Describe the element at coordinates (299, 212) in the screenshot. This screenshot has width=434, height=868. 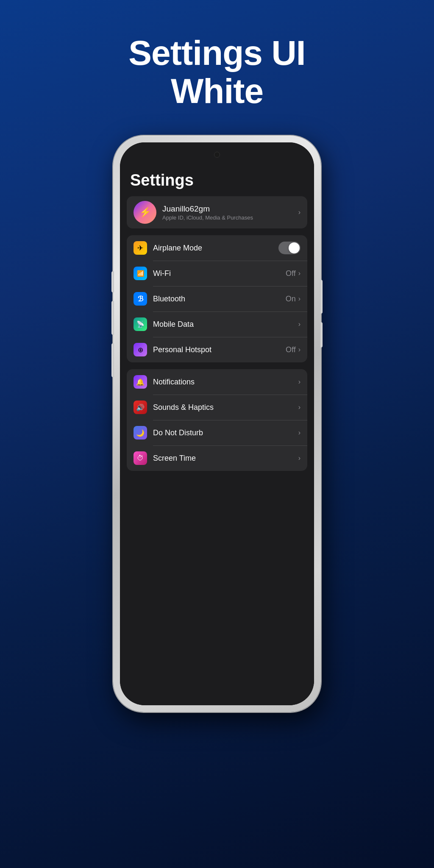
I see `profile-chevron: ›` at that location.